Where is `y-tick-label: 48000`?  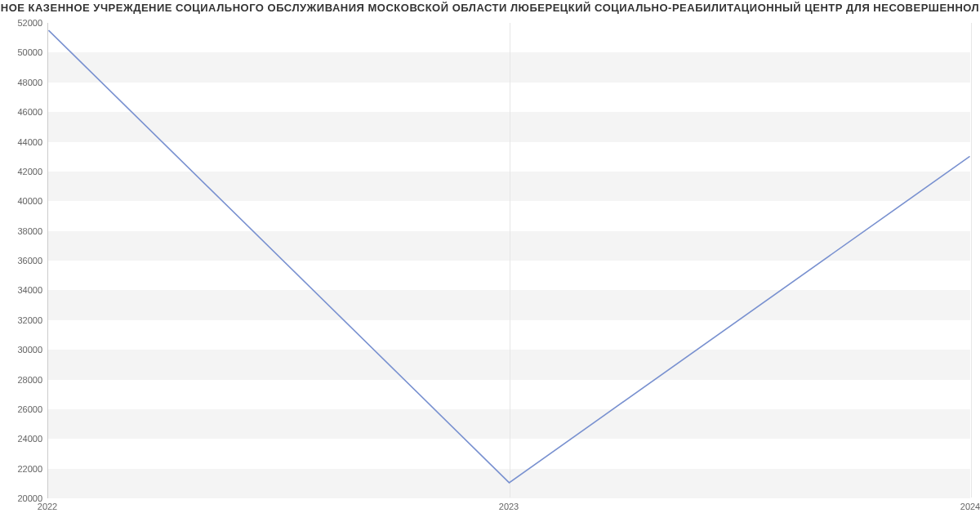
y-tick-label: 48000 is located at coordinates (23, 83).